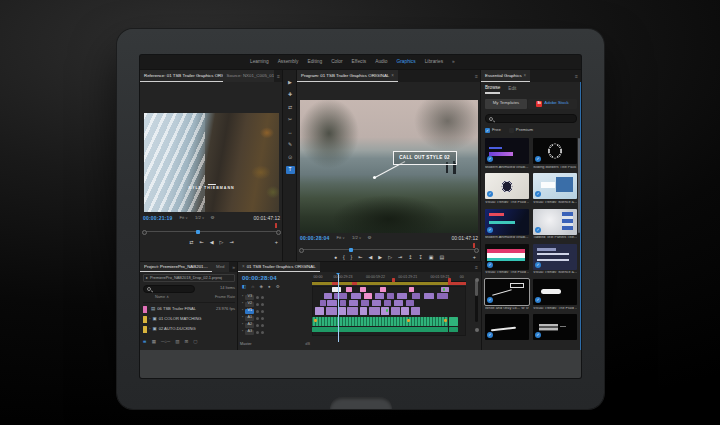 The width and height of the screenshot is (720, 425). Describe the element at coordinates (212, 242) in the screenshot. I see `transport-button: ◀` at that location.